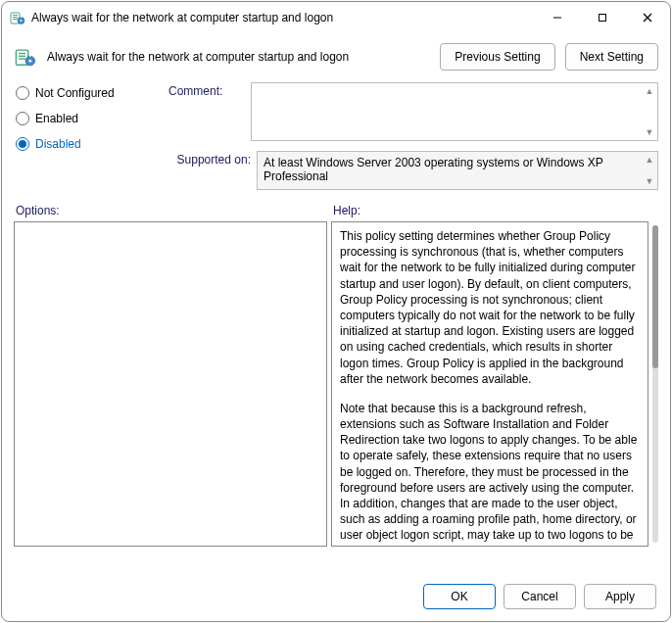  I want to click on comment-label: Comment:, so click(207, 112).